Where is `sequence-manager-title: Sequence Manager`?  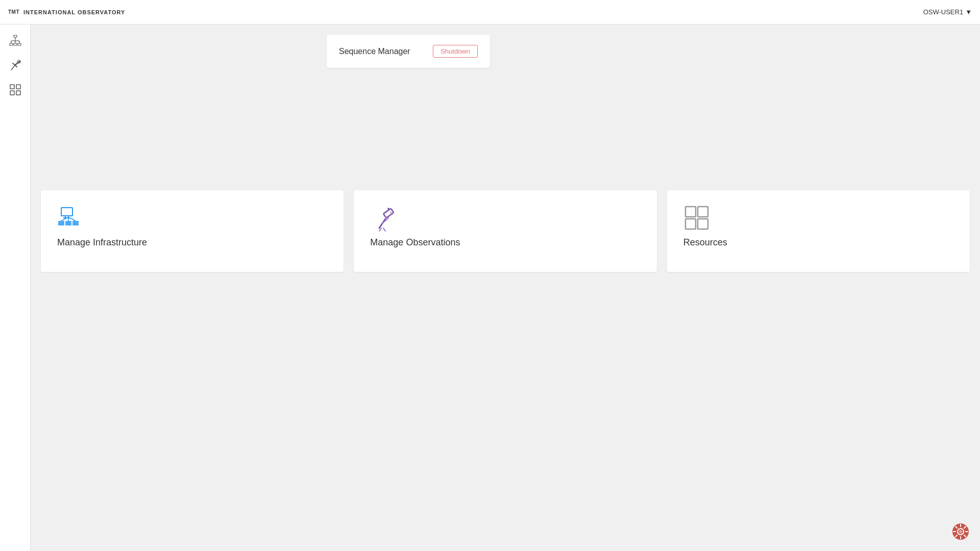 sequence-manager-title: Sequence Manager is located at coordinates (375, 52).